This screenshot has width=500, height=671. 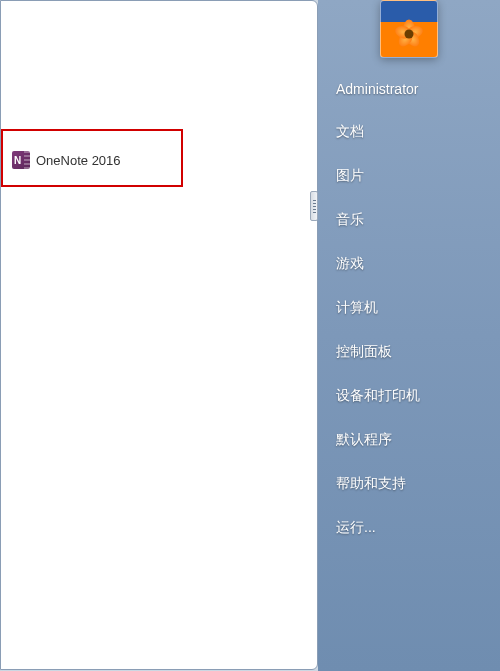 What do you see at coordinates (409, 29) in the screenshot?
I see `user-avatar` at bounding box center [409, 29].